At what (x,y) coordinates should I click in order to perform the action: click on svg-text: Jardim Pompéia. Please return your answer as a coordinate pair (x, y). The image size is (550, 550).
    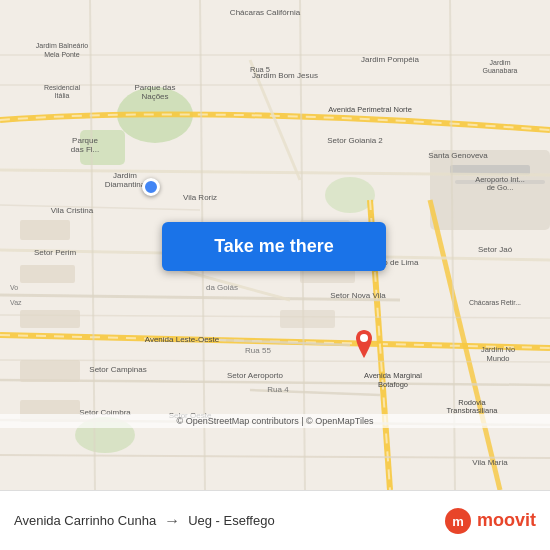
    Looking at the image, I should click on (390, 60).